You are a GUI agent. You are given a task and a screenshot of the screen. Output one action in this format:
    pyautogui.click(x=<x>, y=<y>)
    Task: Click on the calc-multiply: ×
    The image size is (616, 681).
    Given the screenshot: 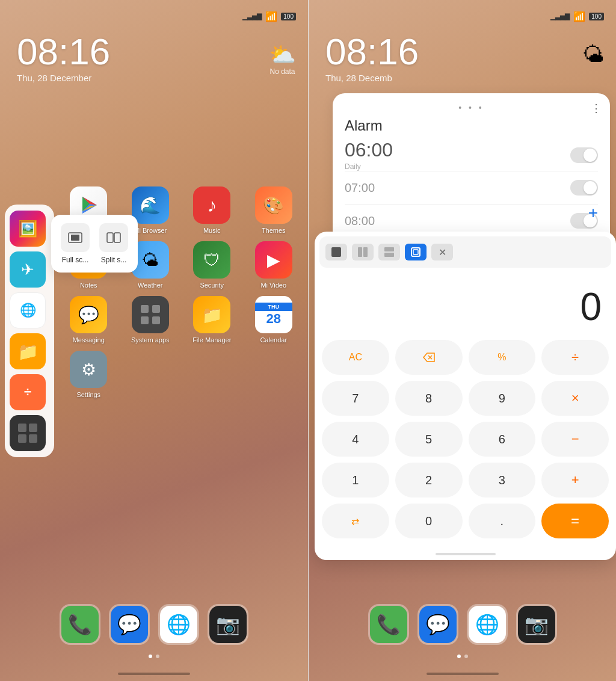 What is the action you would take?
    pyautogui.click(x=575, y=398)
    